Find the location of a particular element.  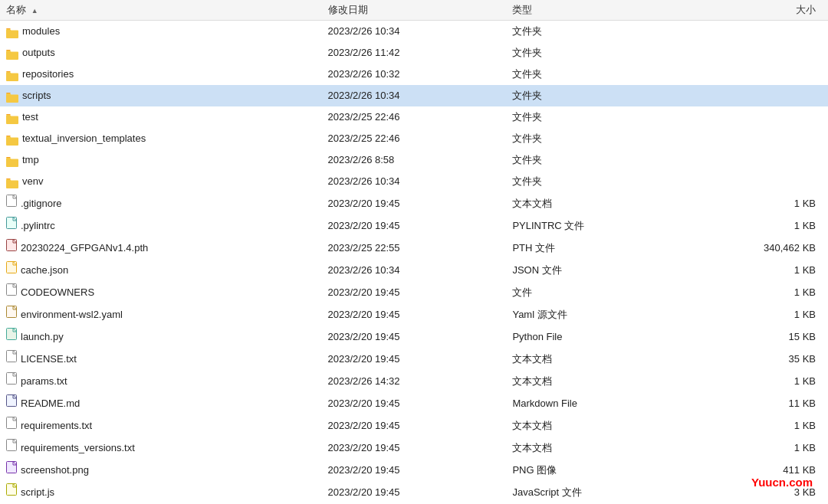

file-name-cell: LICENSE.txt is located at coordinates (161, 358).